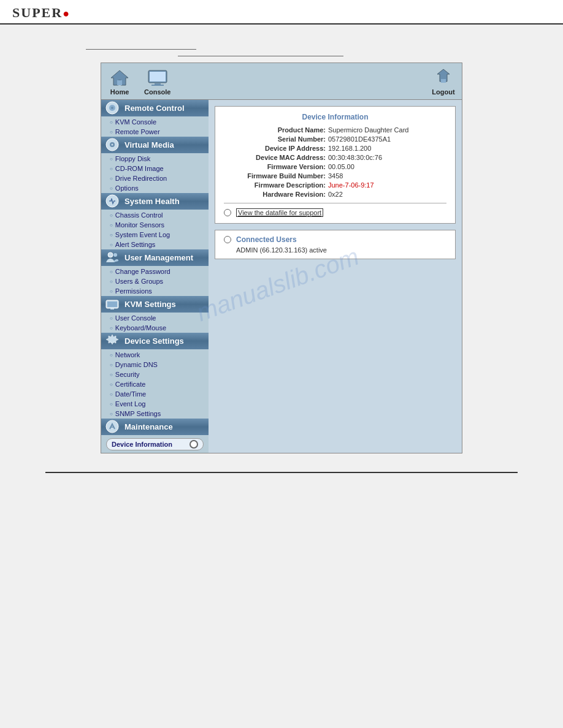 Image resolution: width=563 pixels, height=728 pixels. What do you see at coordinates (355, 157) in the screenshot?
I see `device-mac-value: 00:30:48:30:0c:76` at bounding box center [355, 157].